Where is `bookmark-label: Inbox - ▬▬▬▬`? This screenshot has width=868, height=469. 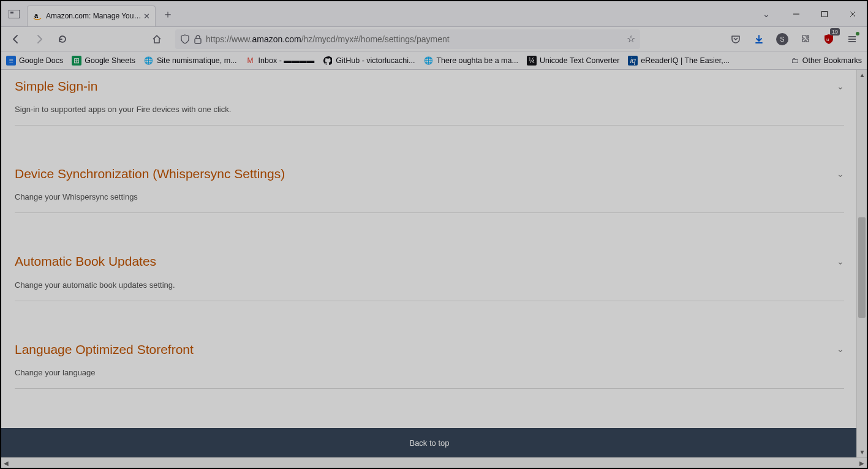 bookmark-label: Inbox - ▬▬▬▬ is located at coordinates (287, 61).